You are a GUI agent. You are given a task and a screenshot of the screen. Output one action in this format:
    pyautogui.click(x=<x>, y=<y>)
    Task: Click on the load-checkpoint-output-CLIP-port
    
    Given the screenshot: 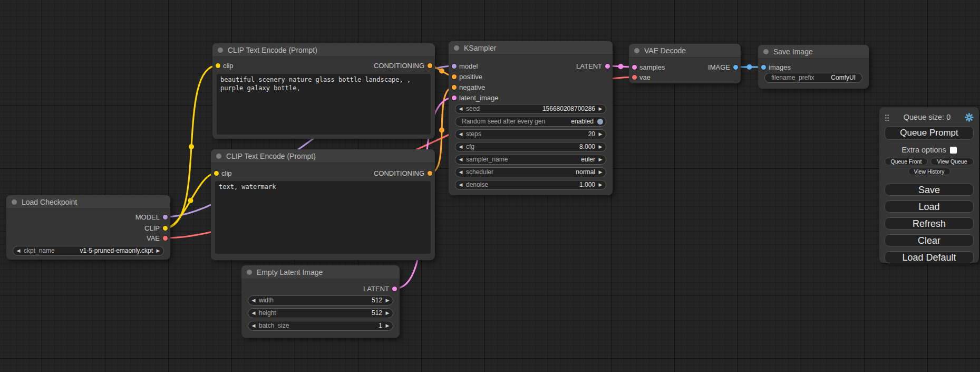 What is the action you would take?
    pyautogui.click(x=166, y=228)
    